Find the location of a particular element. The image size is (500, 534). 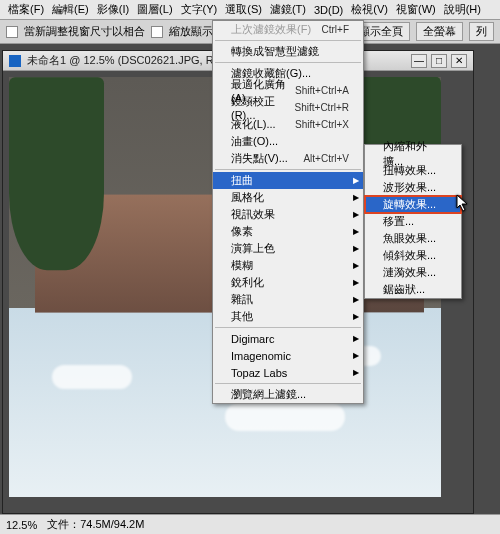

filter-browse: 瀏覽網上濾鏡... is located at coordinates (288, 394).